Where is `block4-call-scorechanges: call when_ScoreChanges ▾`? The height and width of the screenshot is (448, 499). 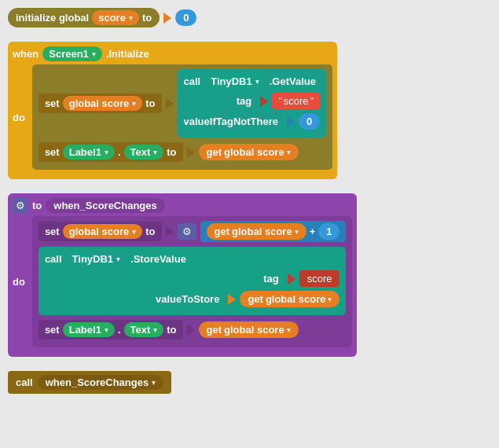
block4-call-scorechanges: call when_ScoreChanges ▾ is located at coordinates (250, 382).